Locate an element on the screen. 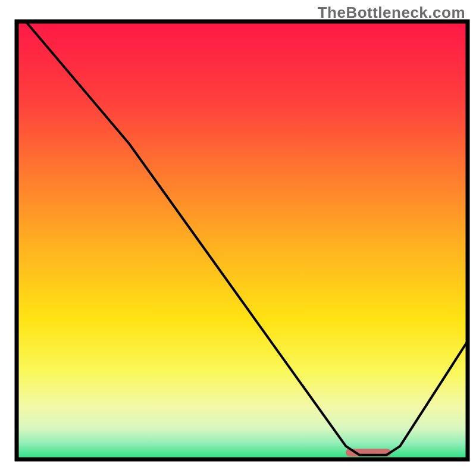 Image resolution: width=476 pixels, height=476 pixels. watermark-text: TheBottleneck.com is located at coordinates (392, 13).